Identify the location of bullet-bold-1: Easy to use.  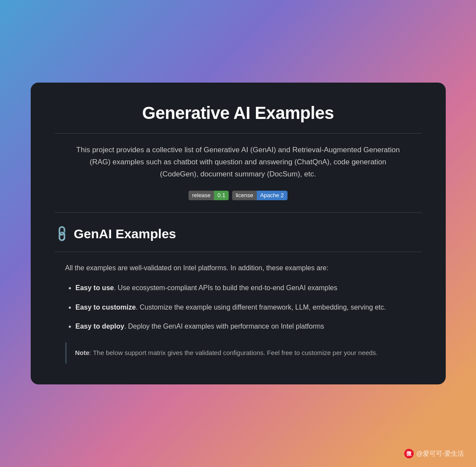
(95, 288).